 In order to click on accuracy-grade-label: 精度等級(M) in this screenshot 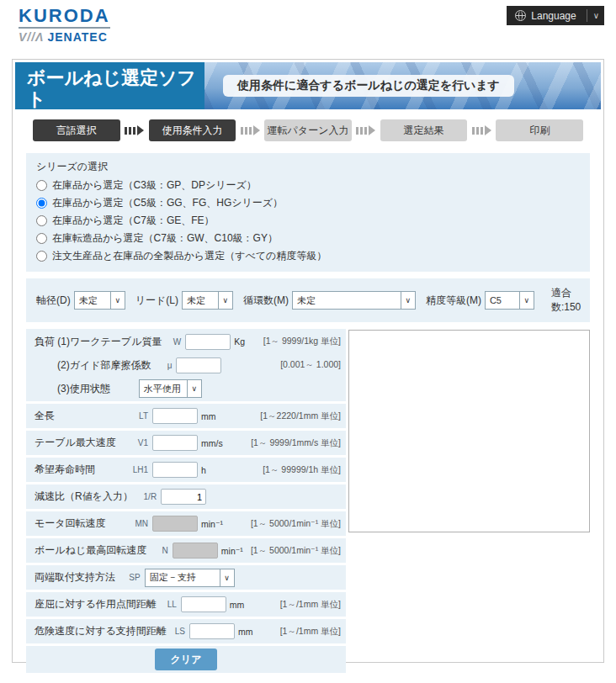, I will do `click(454, 301)`.